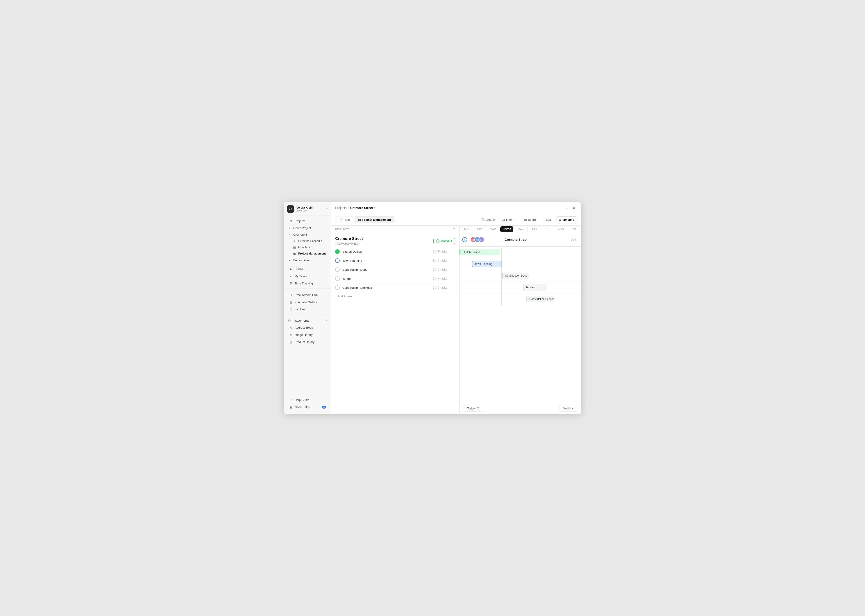  Describe the element at coordinates (307, 269) in the screenshot. I see `sidebar-item-studio: ◈ Studio` at that location.